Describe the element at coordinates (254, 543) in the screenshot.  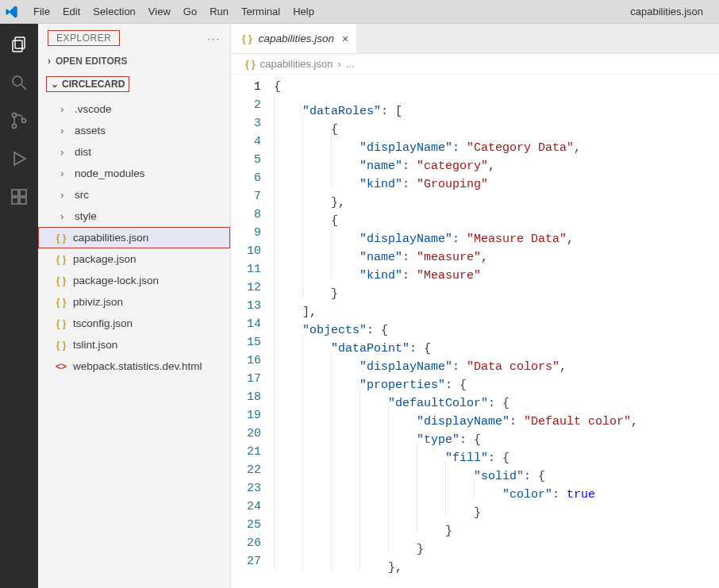
I see `line-number: 26` at that location.